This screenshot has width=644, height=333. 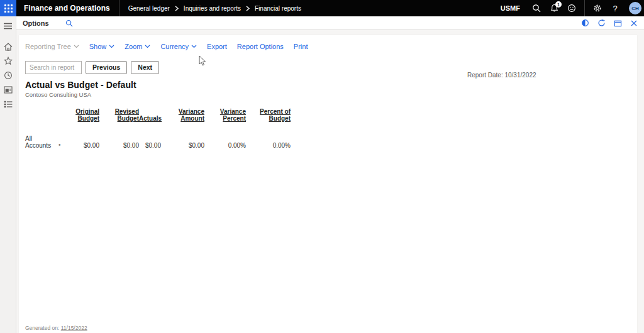 What do you see at coordinates (8, 61) in the screenshot?
I see `nav-favorites-button` at bounding box center [8, 61].